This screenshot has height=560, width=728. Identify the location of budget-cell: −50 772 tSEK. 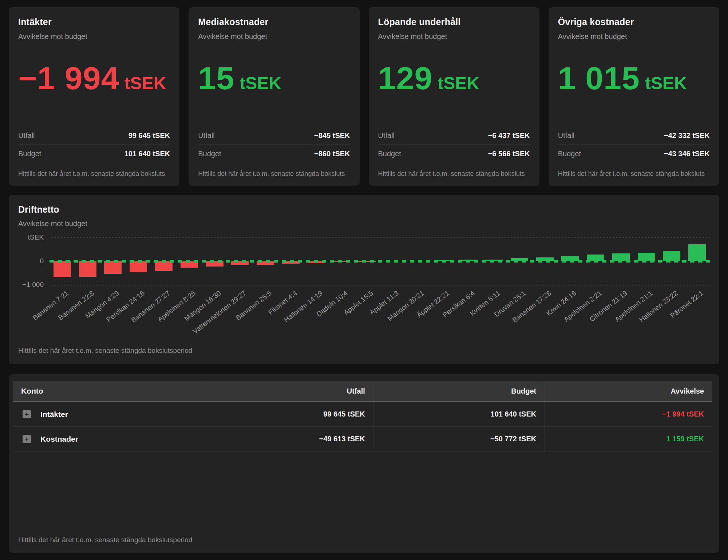
(459, 439).